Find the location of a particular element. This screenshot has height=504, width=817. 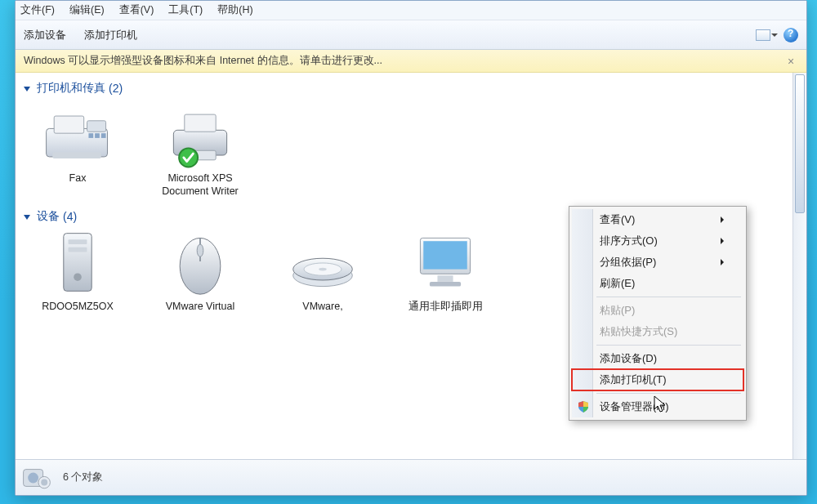

menubar: 文件(F) 编辑(E) 查看(V) 工具(T) 帮助(H) is located at coordinates (411, 11).